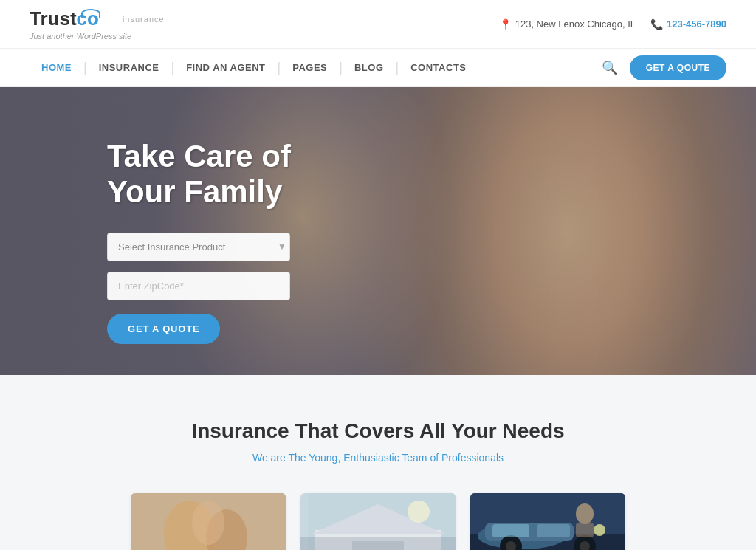 The height and width of the screenshot is (550, 756). I want to click on contact-address: 123, New Lenox Chicago, IL, so click(576, 24).